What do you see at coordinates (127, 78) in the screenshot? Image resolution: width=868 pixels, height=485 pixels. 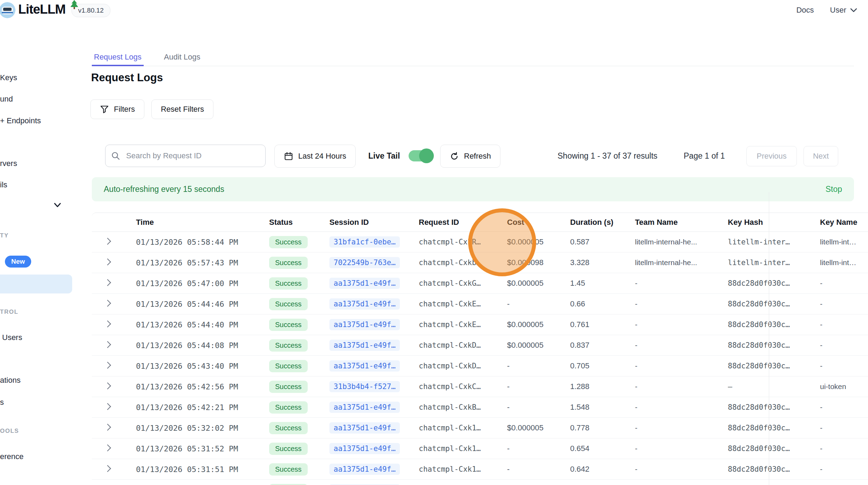 I see `page-title: Request Logs` at bounding box center [127, 78].